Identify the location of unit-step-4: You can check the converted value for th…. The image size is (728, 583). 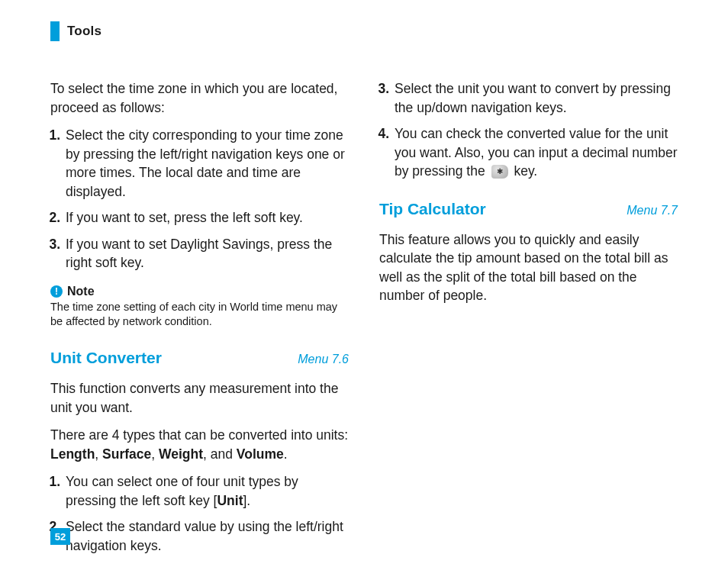
(536, 153).